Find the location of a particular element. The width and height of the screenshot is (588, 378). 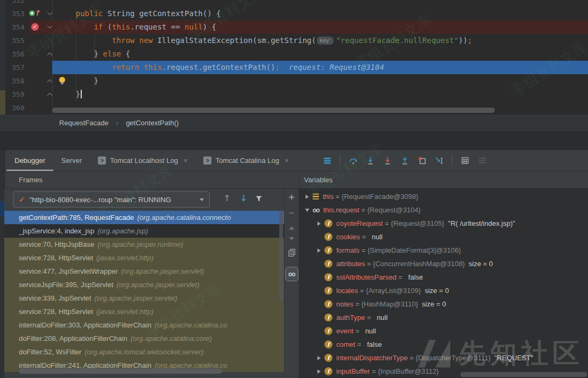

show-watches-icon is located at coordinates (292, 274).